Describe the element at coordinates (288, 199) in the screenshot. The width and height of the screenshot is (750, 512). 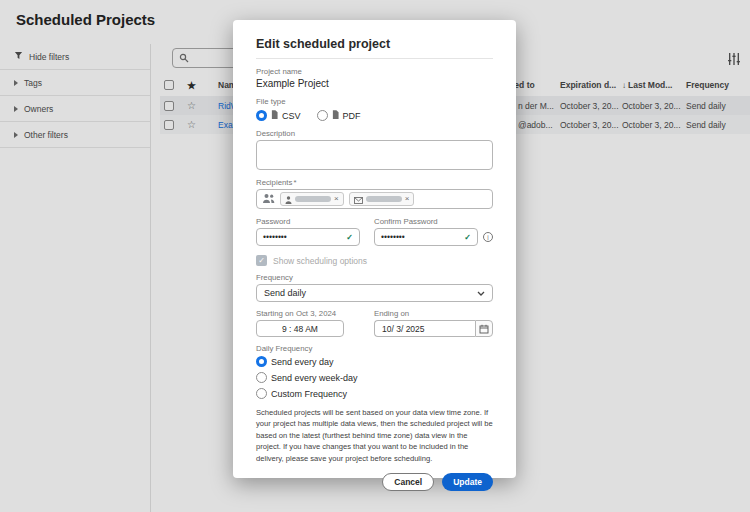
I see `person-icon` at that location.